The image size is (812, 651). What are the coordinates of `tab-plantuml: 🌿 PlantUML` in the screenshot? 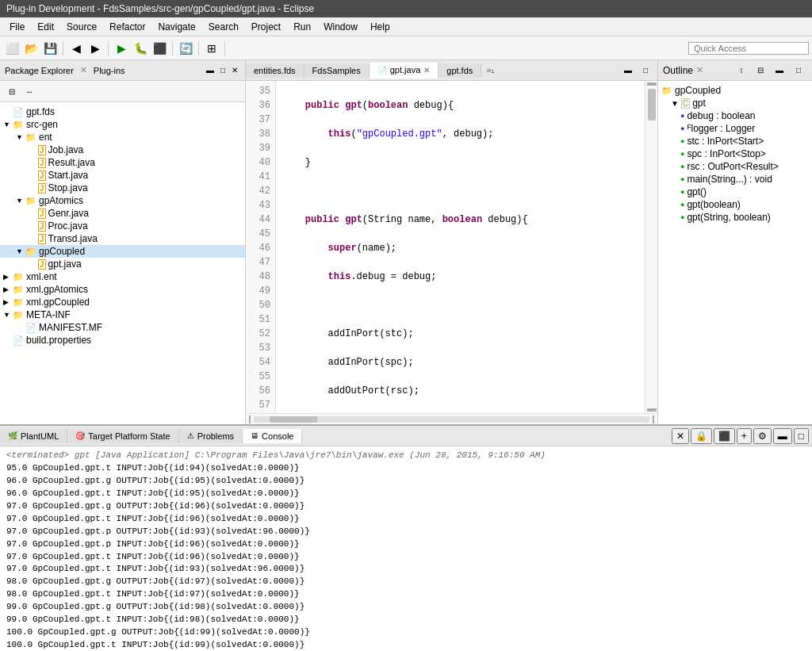 It's located at (33, 436).